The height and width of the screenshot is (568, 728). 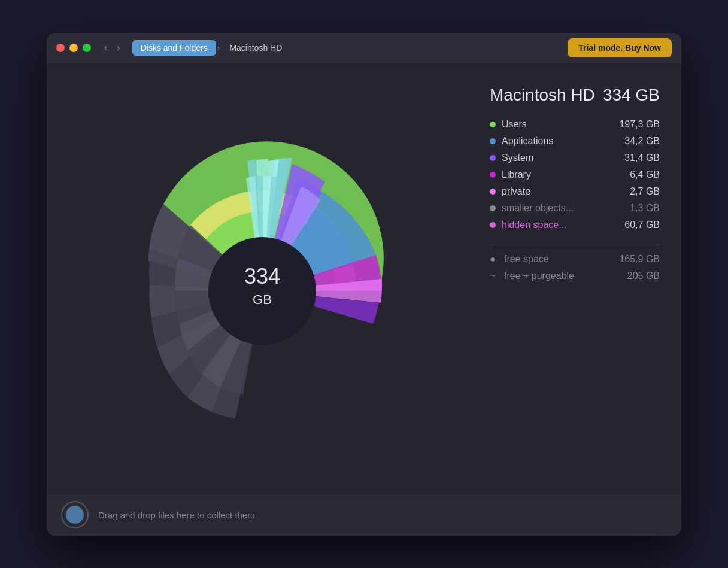 I want to click on legend-label: Library, so click(x=516, y=175).